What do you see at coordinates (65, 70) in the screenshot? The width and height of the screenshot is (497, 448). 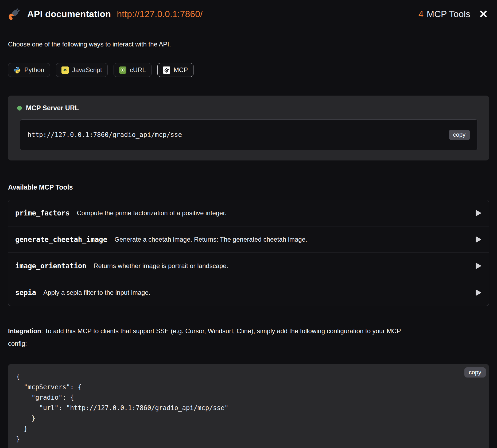 I see `javascript-icon: JS` at bounding box center [65, 70].